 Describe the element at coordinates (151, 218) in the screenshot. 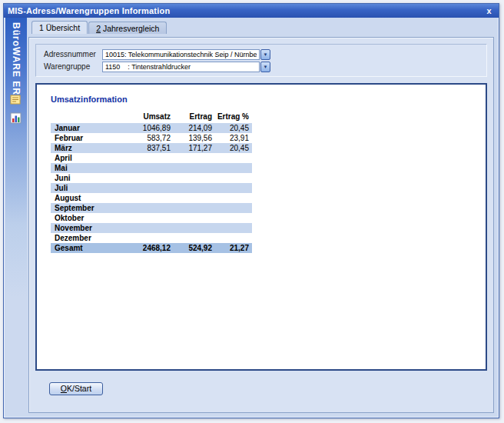

I see `table-row: Oktober` at that location.